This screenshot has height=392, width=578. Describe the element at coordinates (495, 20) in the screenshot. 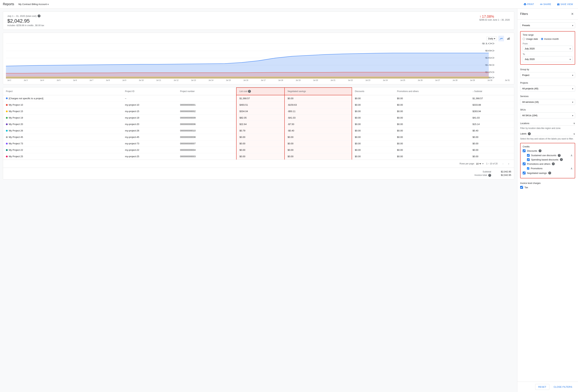

I see `summary-change-label: $298.02 over June 1 – 30, 2020` at that location.